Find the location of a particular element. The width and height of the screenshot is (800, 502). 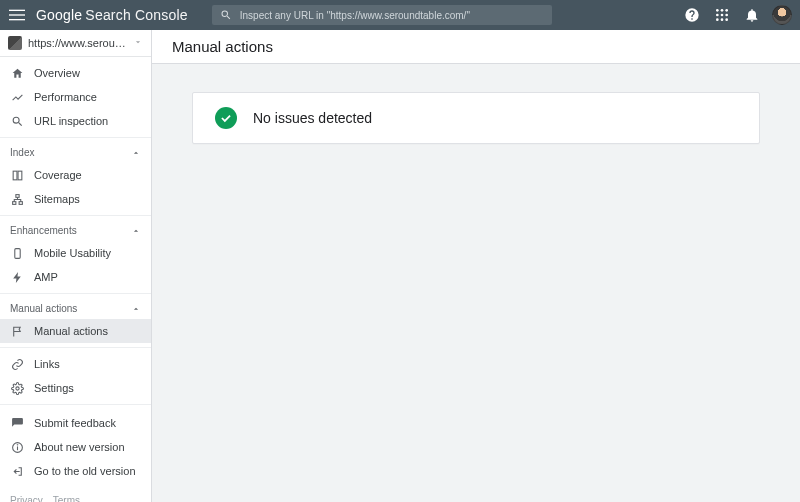

flag-icon is located at coordinates (17, 331).